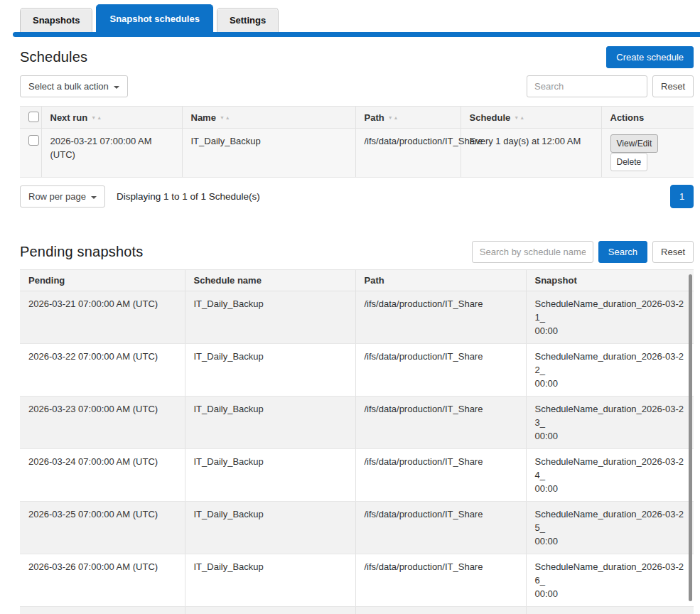  Describe the element at coordinates (531, 118) in the screenshot. I see `col-schedule: Schedule▼▲` at that location.